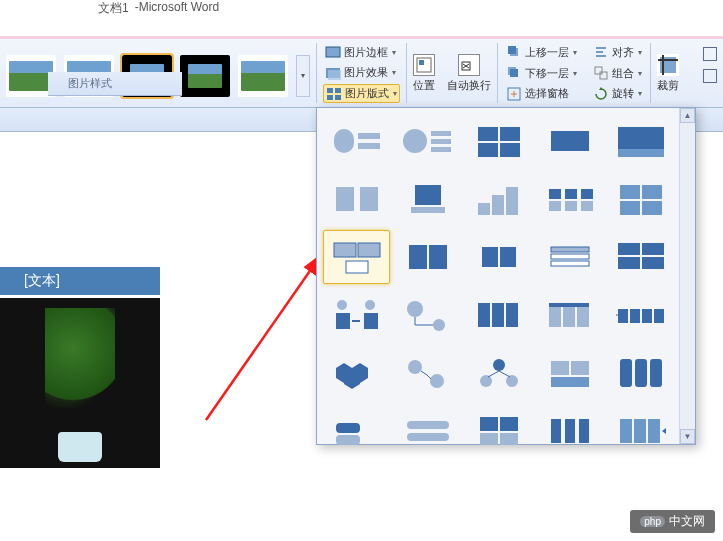  What do you see at coordinates (618, 74) in the screenshot?
I see `group-button: 组合▾` at bounding box center [618, 74].